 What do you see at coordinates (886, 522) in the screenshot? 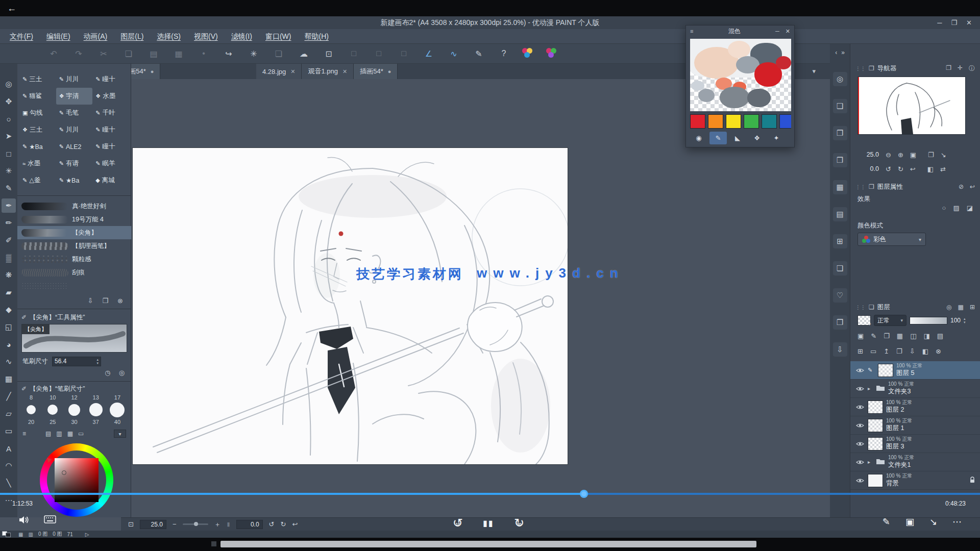
I see `annotate-pencil-icon: ✎` at bounding box center [886, 522].